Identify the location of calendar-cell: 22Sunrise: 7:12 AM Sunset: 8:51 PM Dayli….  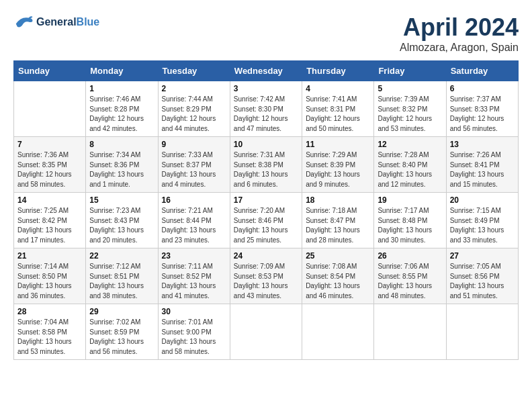
(122, 277).